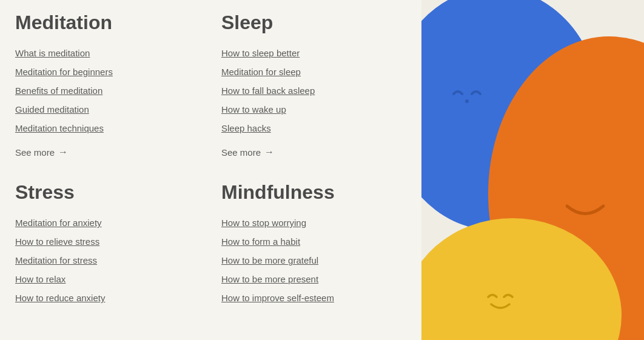  I want to click on sleep-see-more: See more →, so click(247, 152).